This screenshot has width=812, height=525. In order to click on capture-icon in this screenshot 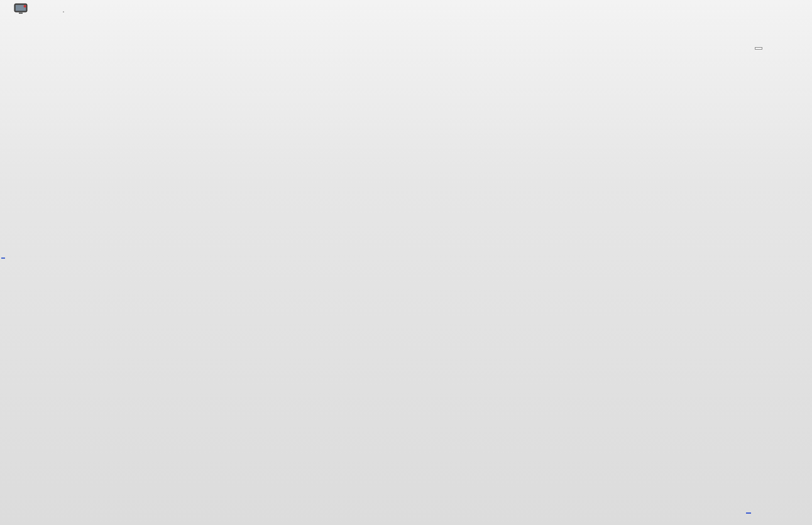, I will do `click(21, 9)`.